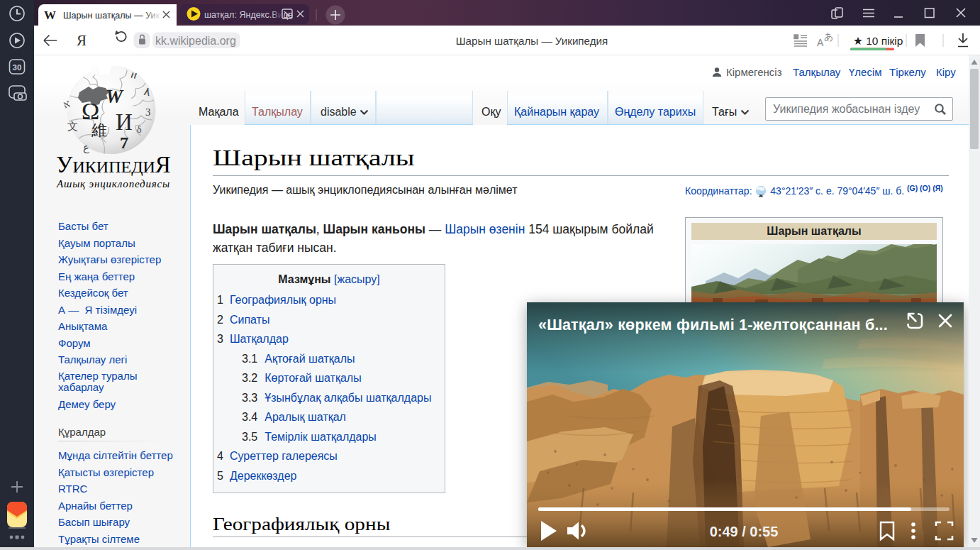  What do you see at coordinates (820, 43) in the screenshot?
I see `svg-text: A` at bounding box center [820, 43].